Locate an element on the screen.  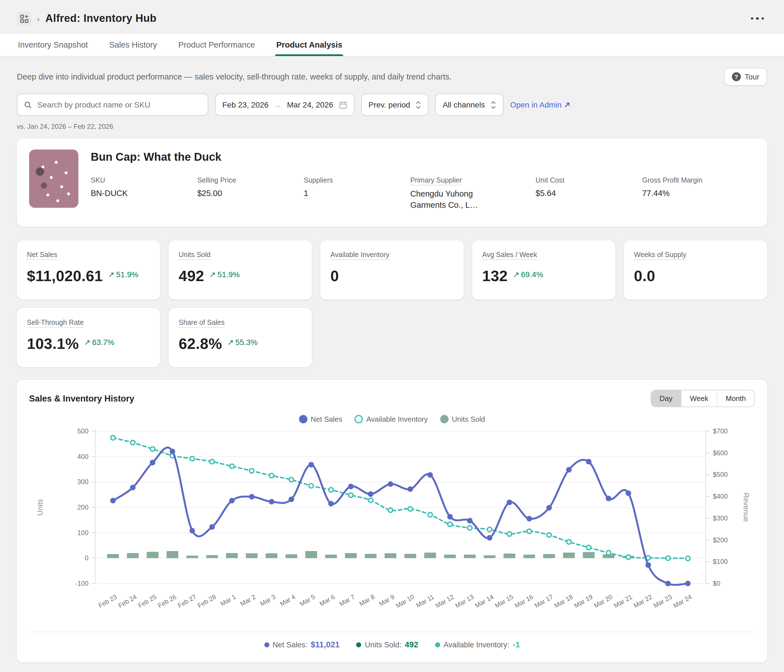
kpi-value: 492 is located at coordinates (191, 276).